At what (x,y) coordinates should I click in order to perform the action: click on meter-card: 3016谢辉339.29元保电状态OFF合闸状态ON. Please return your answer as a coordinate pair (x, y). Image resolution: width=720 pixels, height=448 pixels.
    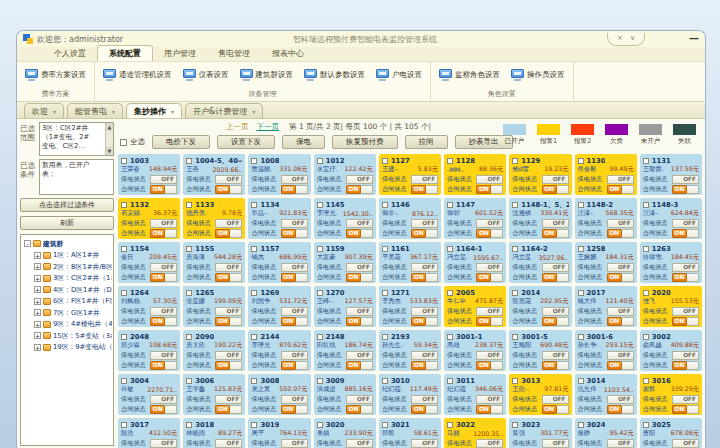
    Looking at the image, I should click on (671, 394).